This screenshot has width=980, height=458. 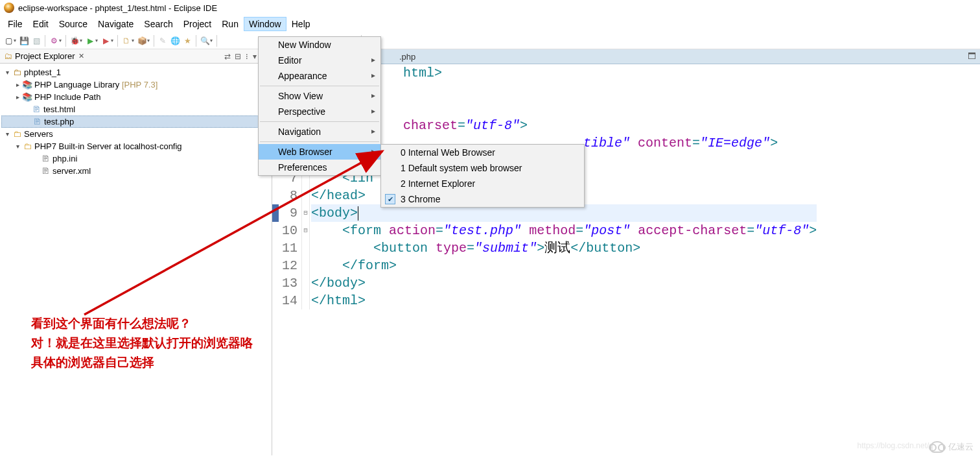 I want to click on check-icon: ✔, so click(x=390, y=199).